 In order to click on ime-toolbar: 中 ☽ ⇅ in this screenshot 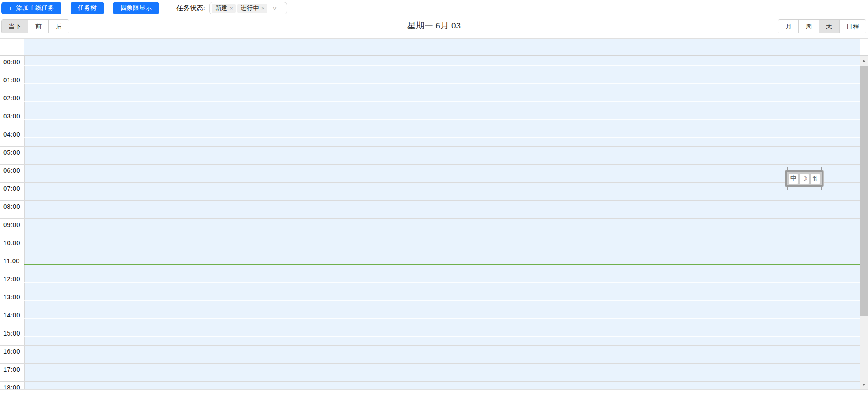, I will do `click(804, 179)`.